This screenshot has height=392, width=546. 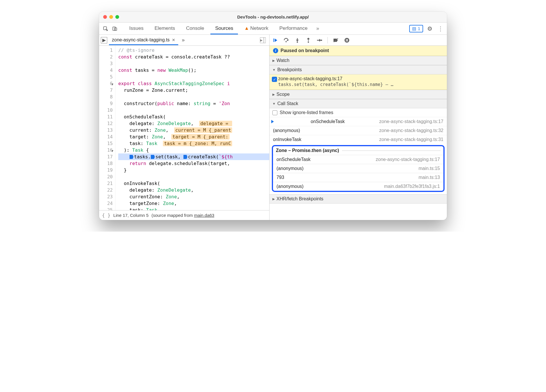 I want to click on source-pane: ▶ zone-async-stack-tagging.ts ✕ » ▸│ 123…, so click(x=184, y=127).